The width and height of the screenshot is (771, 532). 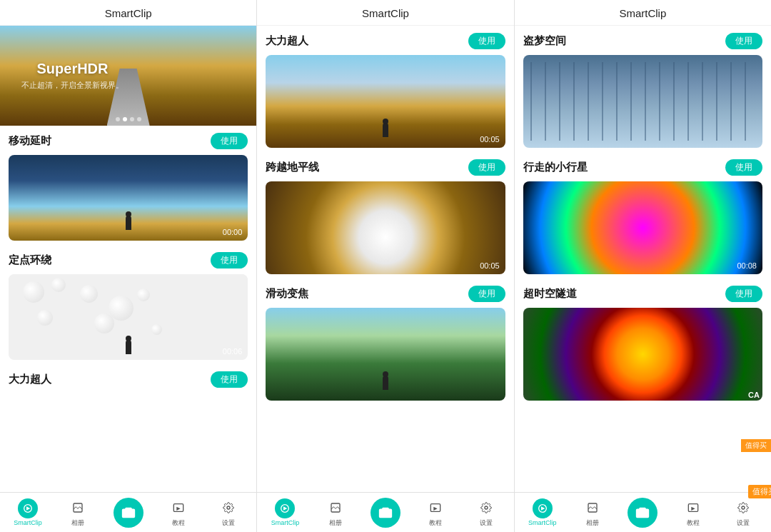 What do you see at coordinates (543, 513) in the screenshot?
I see `nav-smartclip-3: SmartClip` at bounding box center [543, 513].